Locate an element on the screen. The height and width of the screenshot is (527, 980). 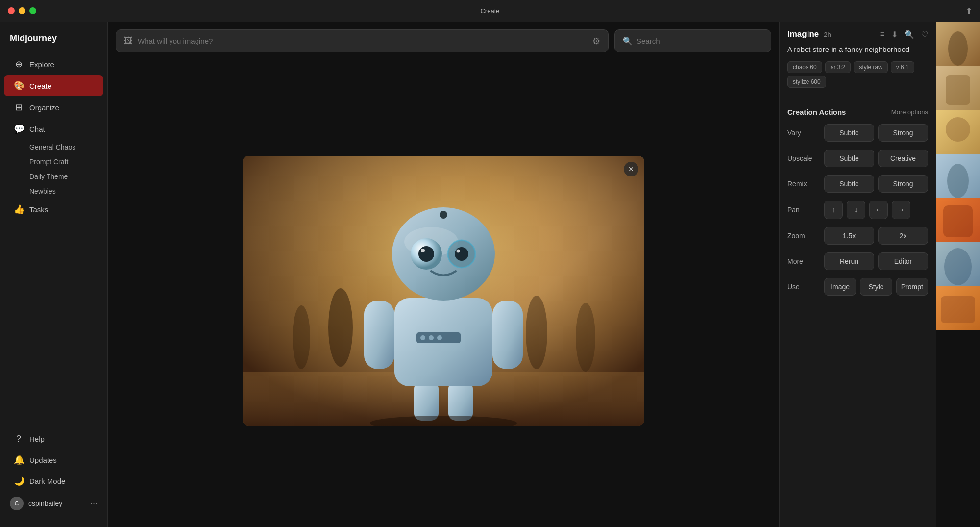
more-options-button: More options is located at coordinates (909, 112).